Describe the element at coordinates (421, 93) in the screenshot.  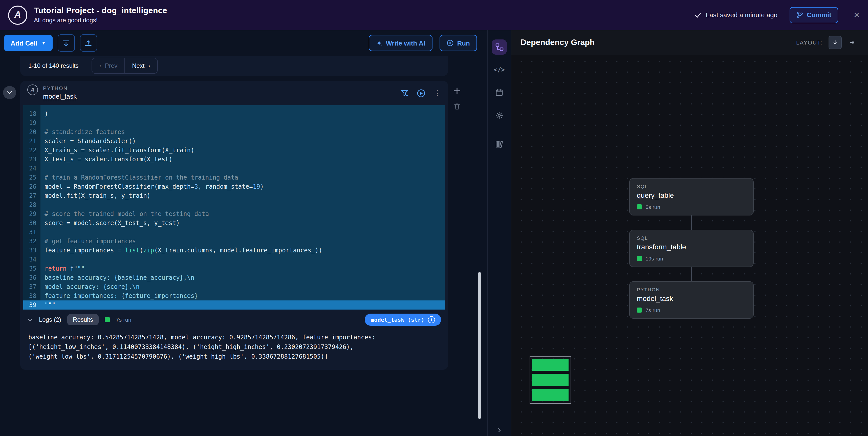
I see `run-cell-icon` at that location.